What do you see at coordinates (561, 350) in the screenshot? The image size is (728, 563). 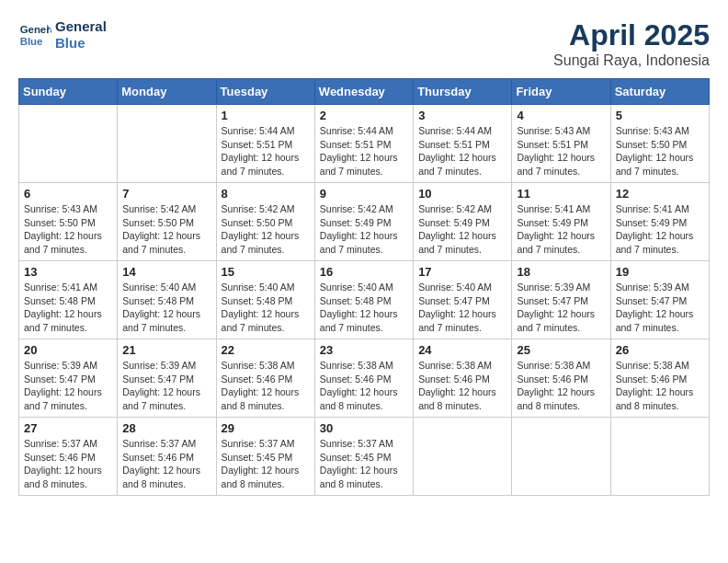 I see `day-number: 25` at bounding box center [561, 350].